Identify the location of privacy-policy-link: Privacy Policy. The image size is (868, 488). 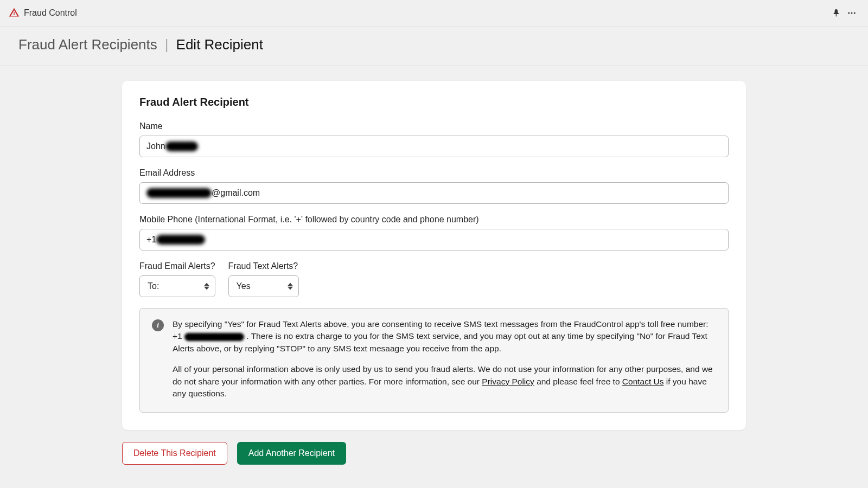
(508, 382).